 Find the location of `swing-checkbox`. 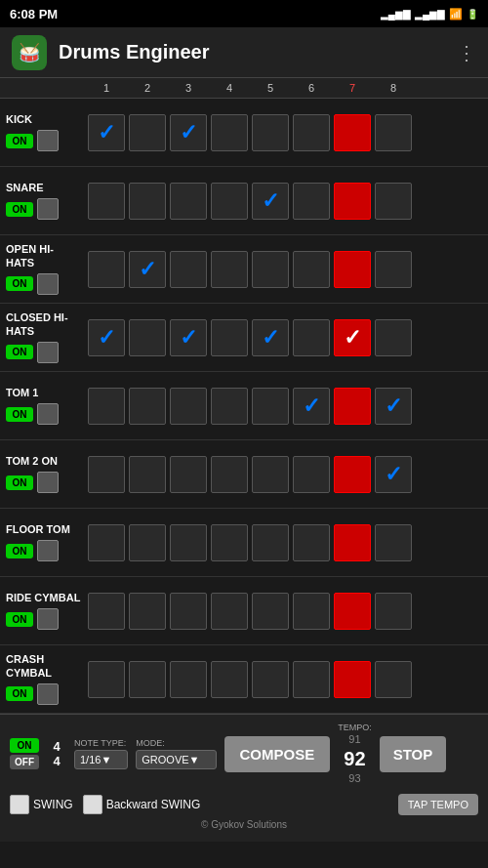

swing-checkbox is located at coordinates (20, 805).